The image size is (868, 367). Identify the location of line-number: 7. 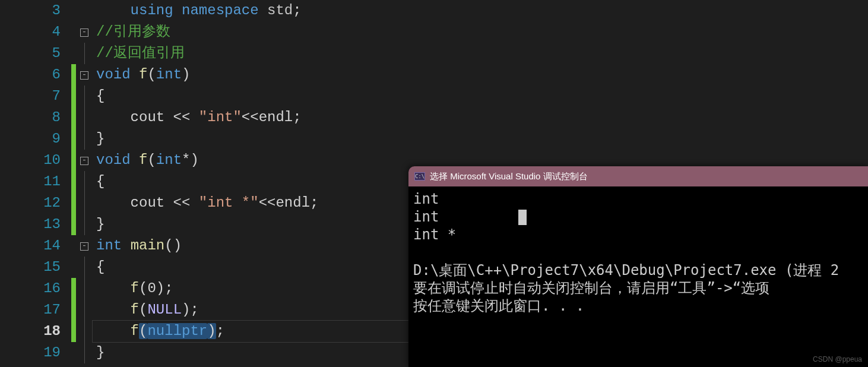
(30, 96).